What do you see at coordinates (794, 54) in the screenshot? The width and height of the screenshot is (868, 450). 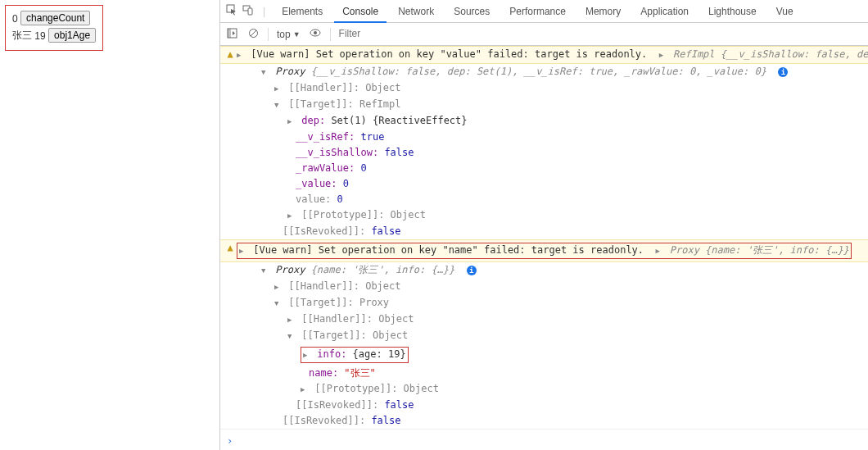 I see `object-preview-props: {__v_isShallow: false, dep:` at bounding box center [794, 54].